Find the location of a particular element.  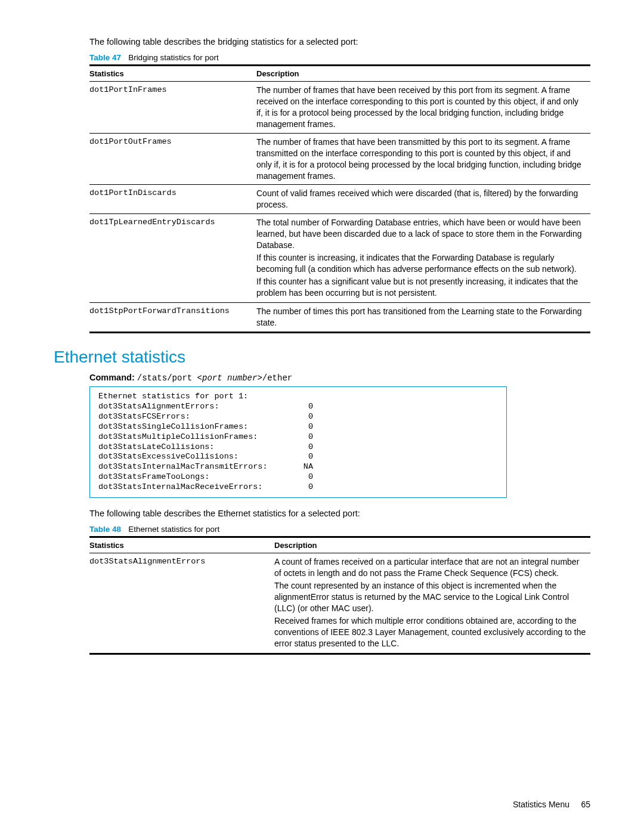

table-47-header-statistics: Statistics is located at coordinates (173, 74).